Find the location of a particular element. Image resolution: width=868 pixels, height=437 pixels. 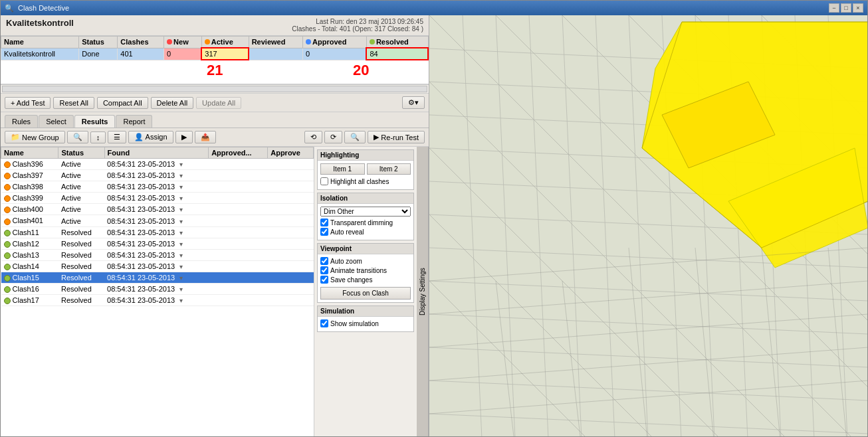

reset-all-button: Reset All is located at coordinates (73, 103).